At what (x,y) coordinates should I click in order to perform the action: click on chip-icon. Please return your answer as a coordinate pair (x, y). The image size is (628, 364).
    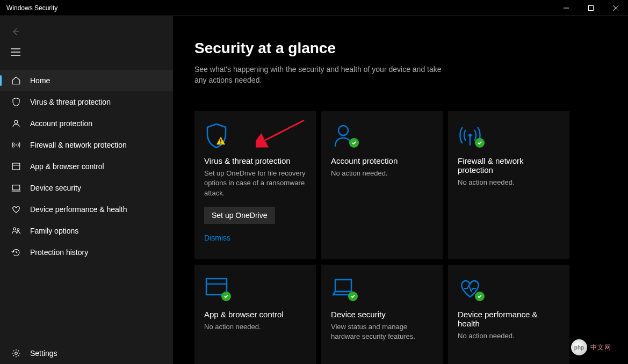
    Looking at the image, I should click on (16, 188).